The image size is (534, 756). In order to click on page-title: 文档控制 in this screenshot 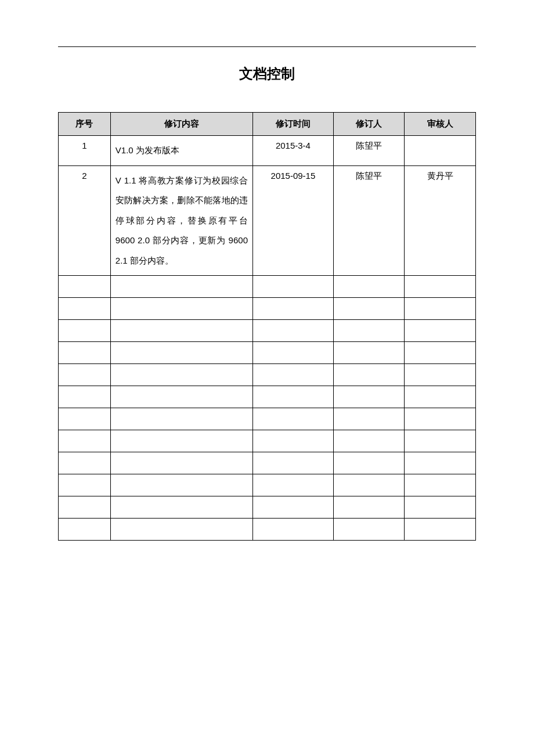, I will do `click(267, 74)`.